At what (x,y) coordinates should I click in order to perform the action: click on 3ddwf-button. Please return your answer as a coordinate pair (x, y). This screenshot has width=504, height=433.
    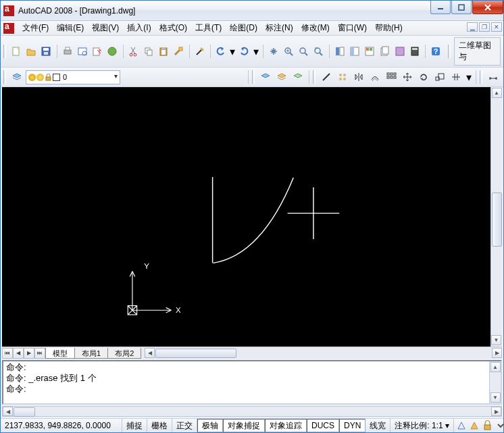
    Looking at the image, I should click on (112, 51).